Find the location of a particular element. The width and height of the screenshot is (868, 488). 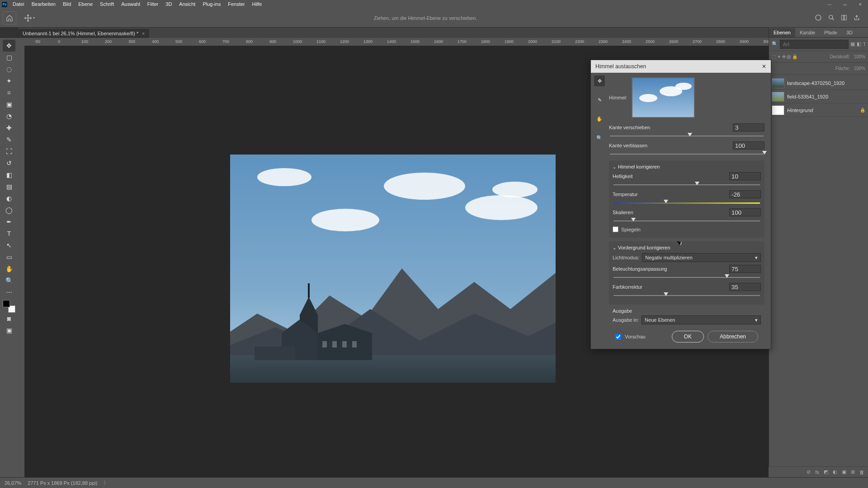

search-icon is located at coordinates (831, 18).